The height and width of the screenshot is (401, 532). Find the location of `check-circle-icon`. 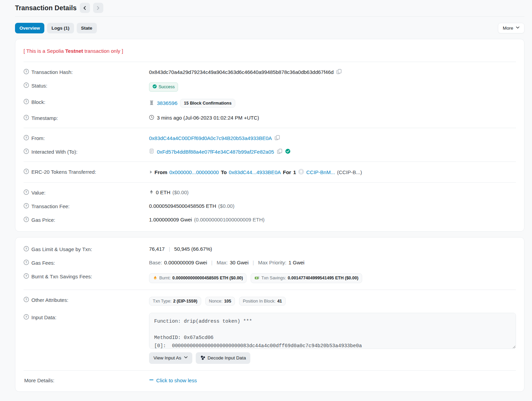

check-circle-icon is located at coordinates (155, 87).